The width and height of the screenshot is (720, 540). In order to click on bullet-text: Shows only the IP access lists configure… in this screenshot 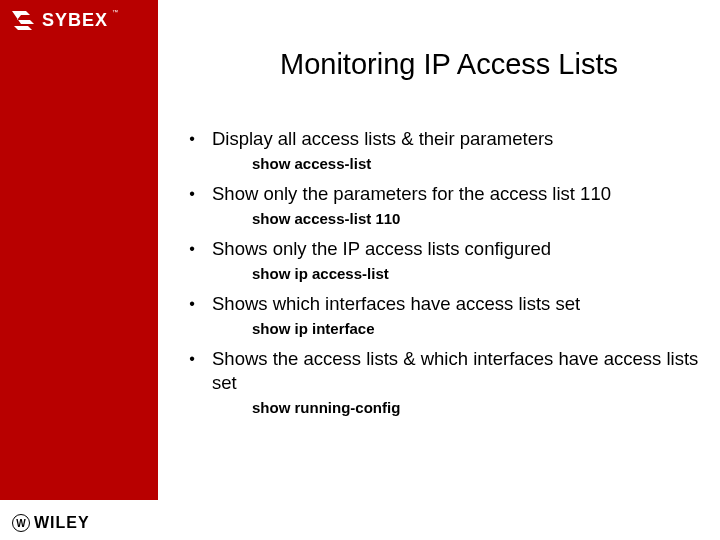, I will do `click(382, 249)`.